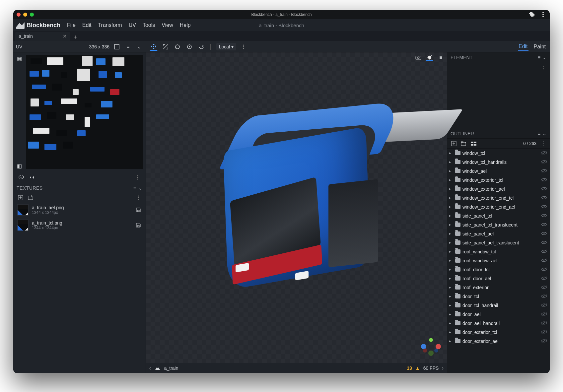 The image size is (563, 392). What do you see at coordinates (498, 153) in the screenshot?
I see `outliner-node: ▸window_tcl` at bounding box center [498, 153].